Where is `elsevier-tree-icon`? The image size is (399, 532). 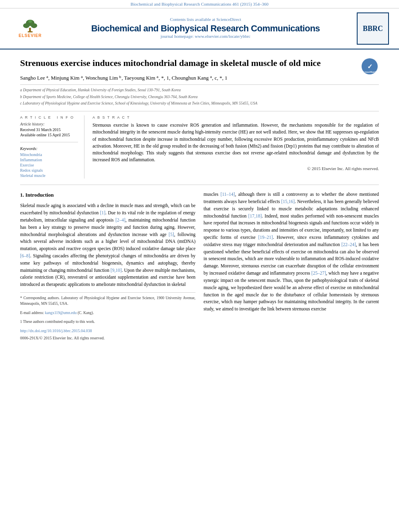
elsevier-tree-icon is located at coordinates (30, 27).